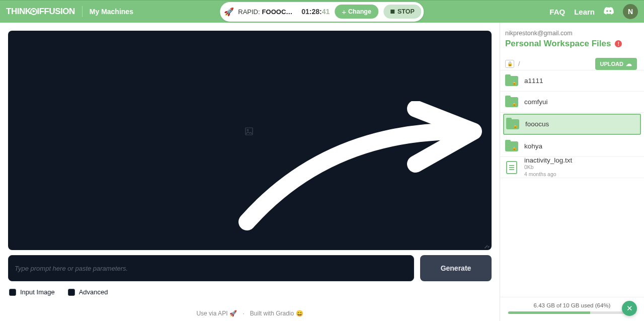 This screenshot has width=644, height=321. What do you see at coordinates (519, 64) in the screenshot?
I see `breadcrumb-path: /` at bounding box center [519, 64].